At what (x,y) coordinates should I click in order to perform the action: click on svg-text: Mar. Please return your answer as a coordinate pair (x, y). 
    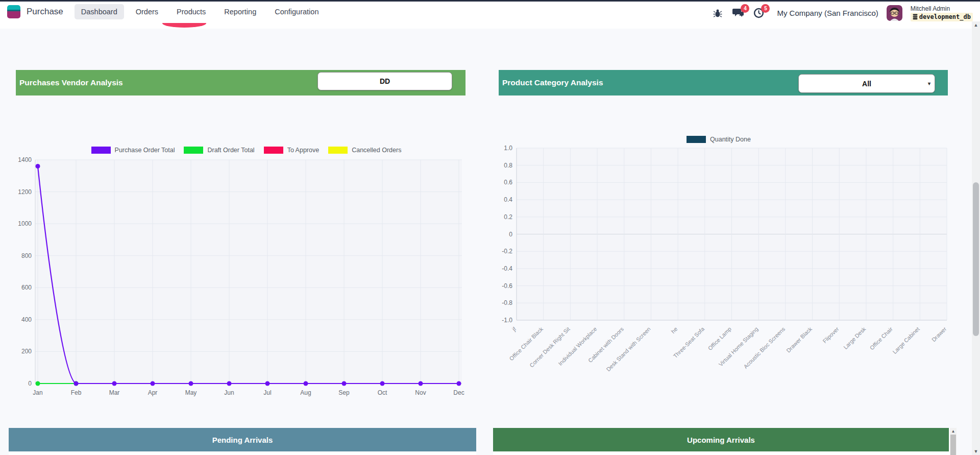
    Looking at the image, I should click on (114, 393).